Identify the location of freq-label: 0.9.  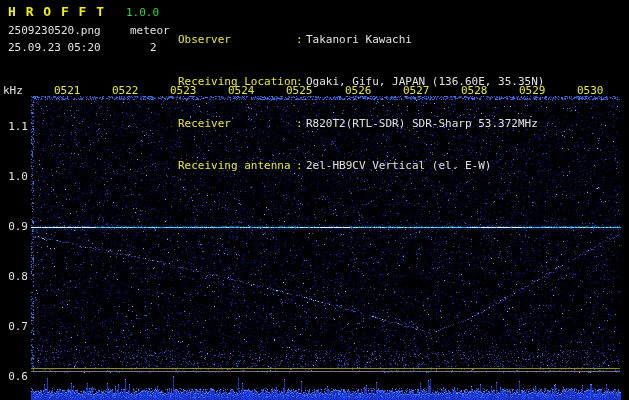
(16, 226).